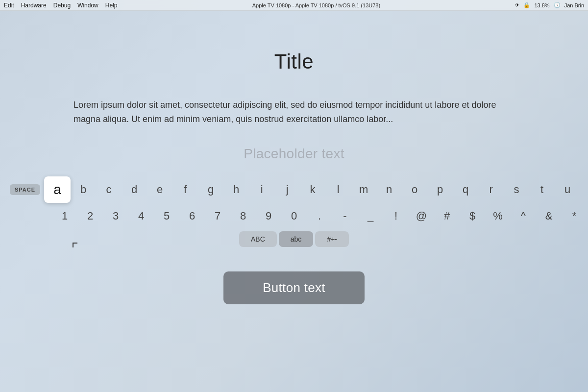 The image size is (588, 392). I want to click on key-i: i, so click(262, 190).